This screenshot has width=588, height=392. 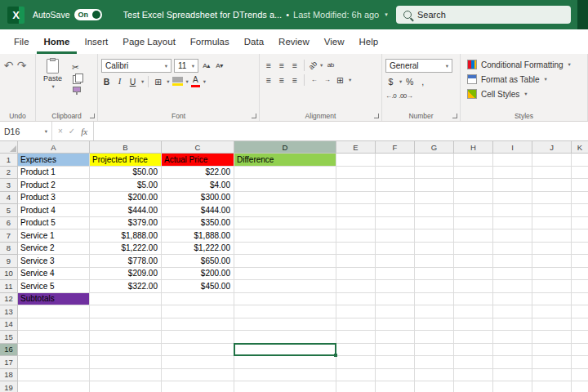 What do you see at coordinates (455, 116) in the screenshot?
I see `number-dialog-launcher-icon` at bounding box center [455, 116].